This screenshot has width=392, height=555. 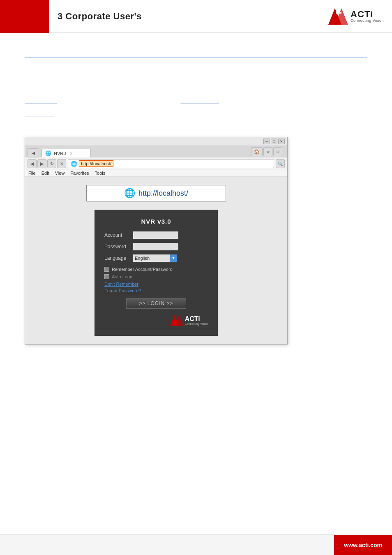 What do you see at coordinates (130, 193) in the screenshot?
I see `ie-logo-icon: 🌐` at bounding box center [130, 193].